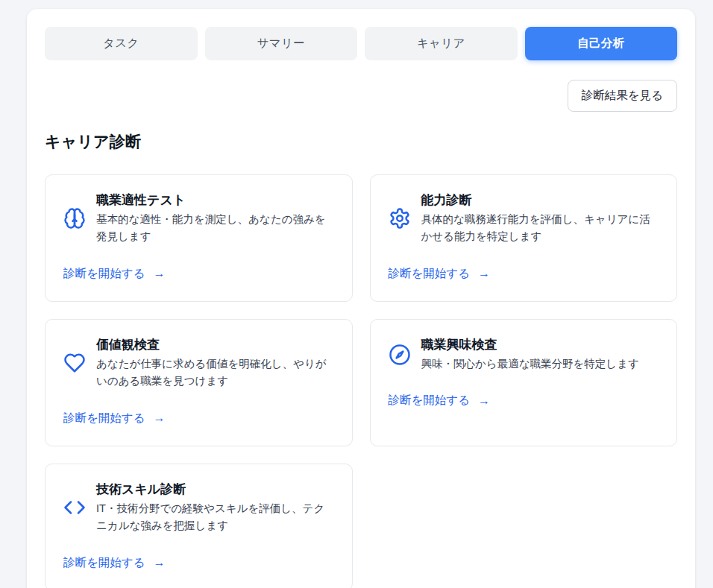 This screenshot has width=713, height=588. Describe the element at coordinates (75, 363) in the screenshot. I see `heart-icon` at that location.